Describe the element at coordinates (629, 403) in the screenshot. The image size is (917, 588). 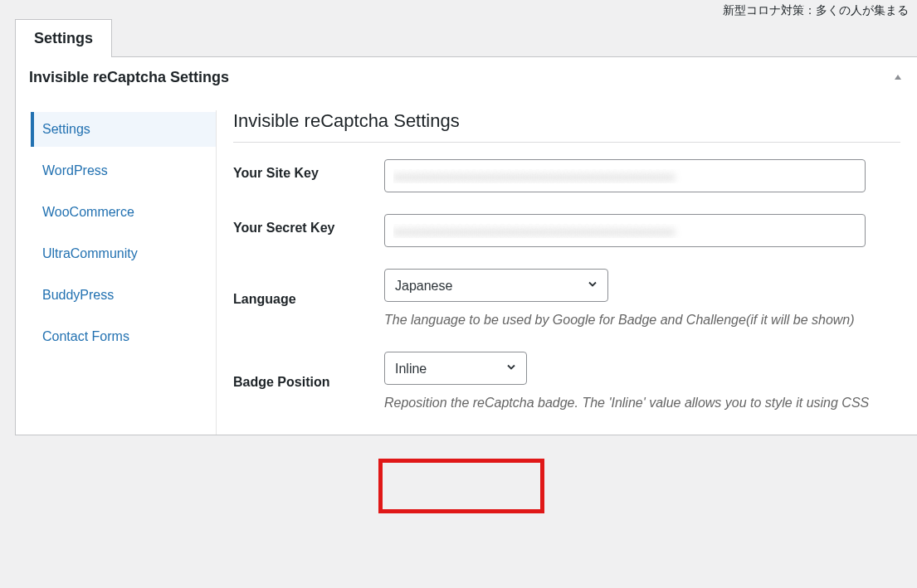
I see `badge-position-help: Reposition the reCaptcha badge. The 'Inl…` at that location.